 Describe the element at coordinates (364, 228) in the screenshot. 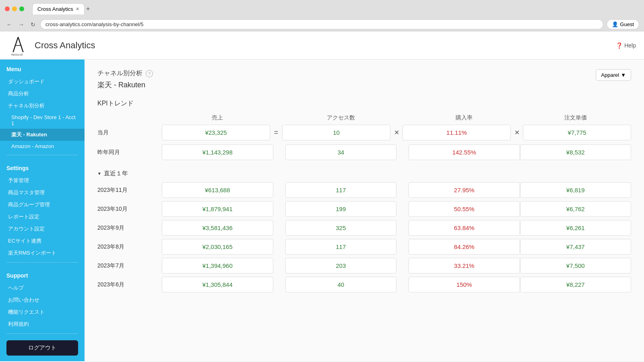

I see `recent-row-2: 2023年9月 ¥3,581,436 325 63.84% ¥6,261` at that location.